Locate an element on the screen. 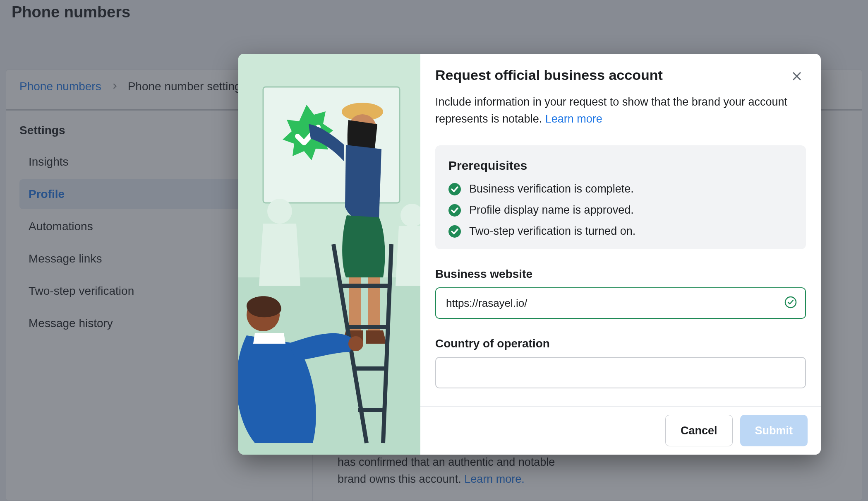 The image size is (868, 501). prereq-item-two-step: Two-step verification is turned on. is located at coordinates (621, 231).